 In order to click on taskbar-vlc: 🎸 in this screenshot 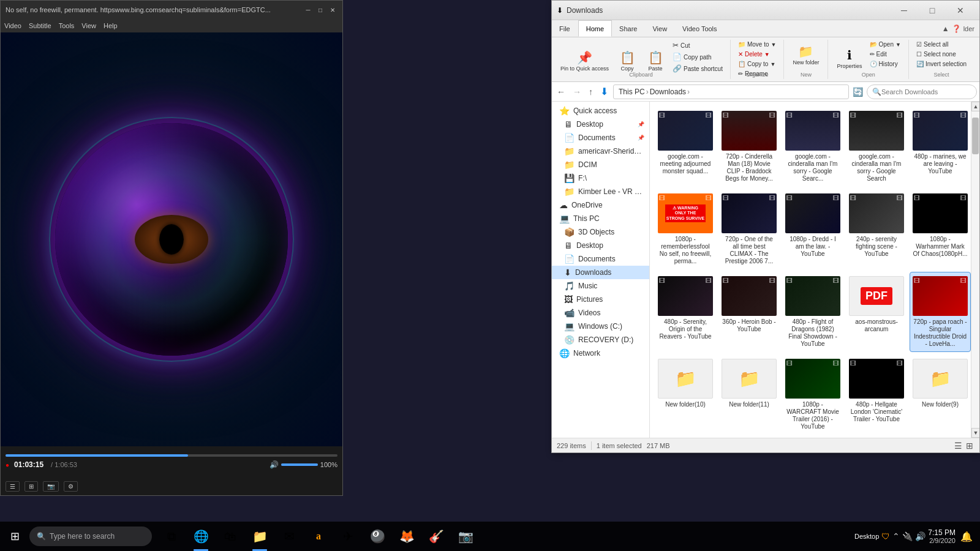, I will do `click(436, 536)`.